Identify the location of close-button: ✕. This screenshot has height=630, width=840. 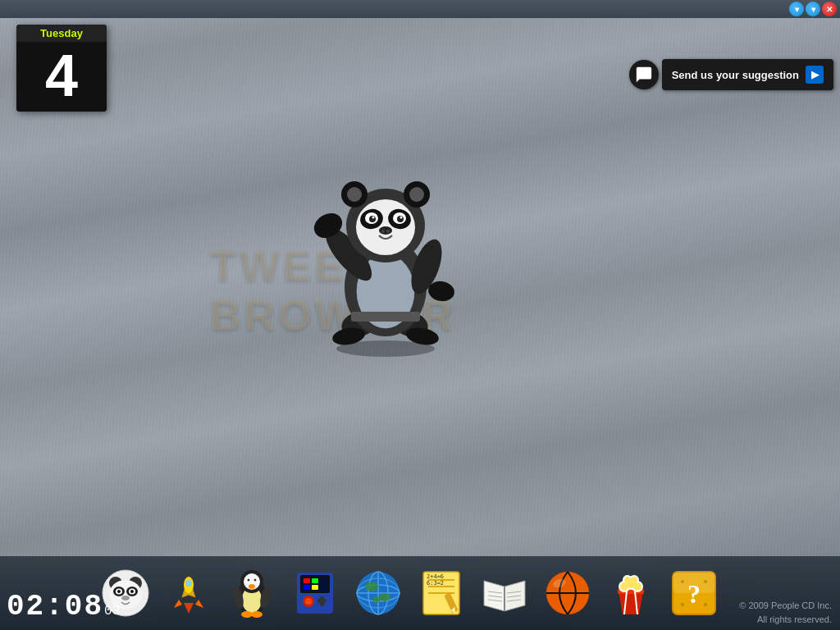
(829, 9).